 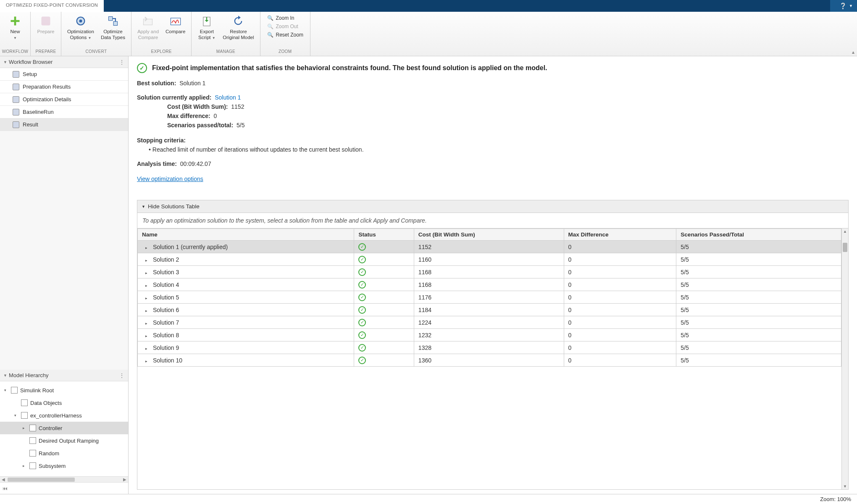 I want to click on workflow-item: Setup, so click(x=64, y=74).